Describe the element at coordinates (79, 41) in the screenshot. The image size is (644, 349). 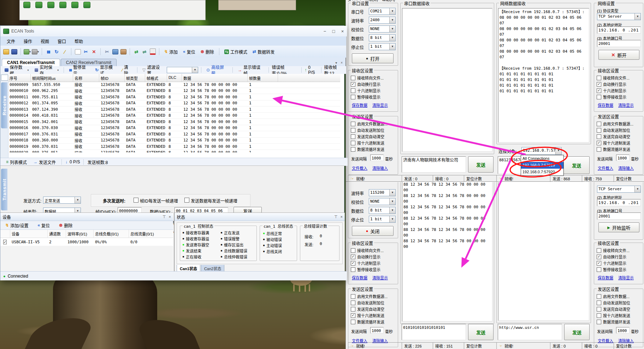
I see `menu-help: 帮助` at that location.